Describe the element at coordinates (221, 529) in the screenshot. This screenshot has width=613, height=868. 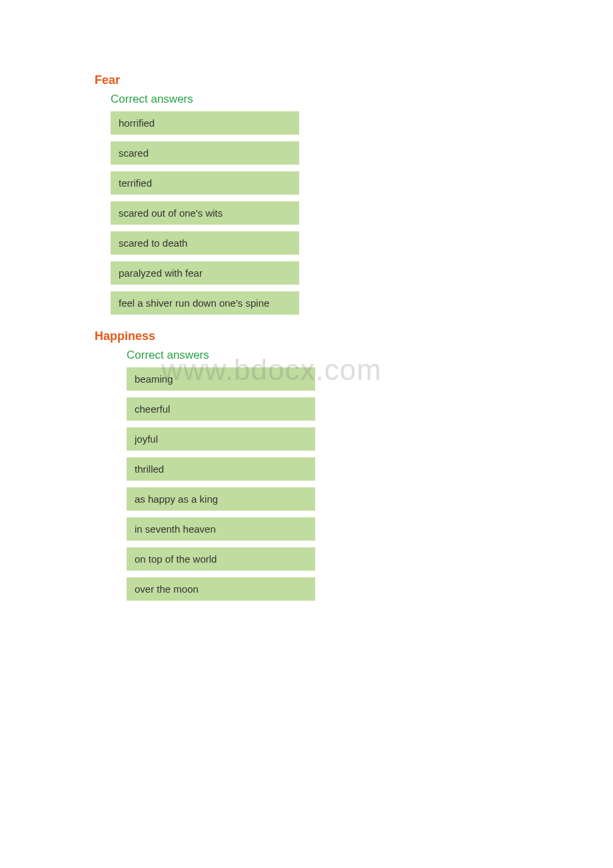
I see `answer-item: in seventh heaven` at that location.